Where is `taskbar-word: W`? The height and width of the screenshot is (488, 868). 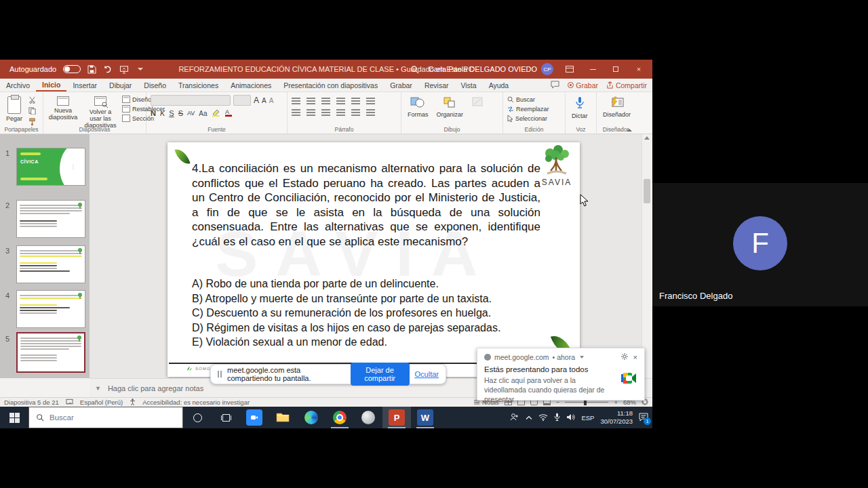
taskbar-word: W is located at coordinates (425, 418).